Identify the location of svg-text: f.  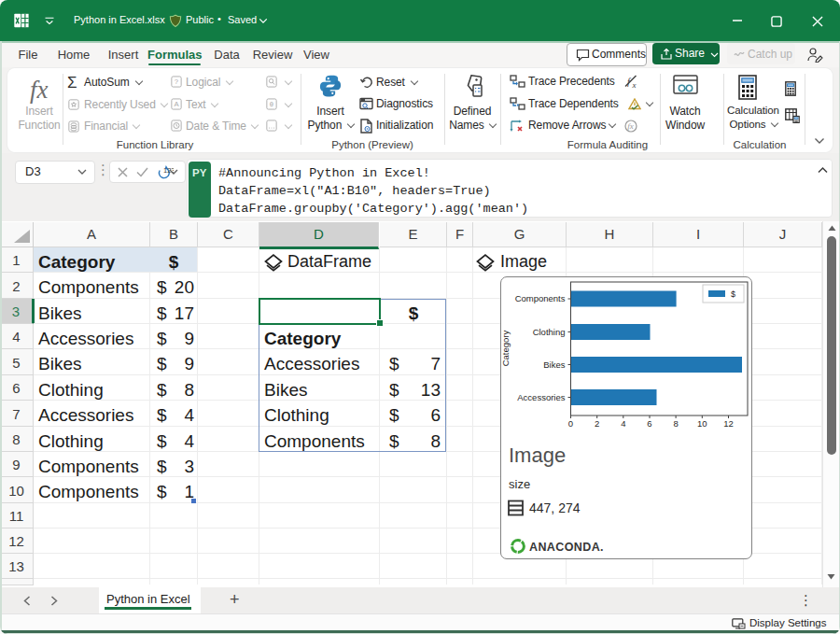
(629, 82).